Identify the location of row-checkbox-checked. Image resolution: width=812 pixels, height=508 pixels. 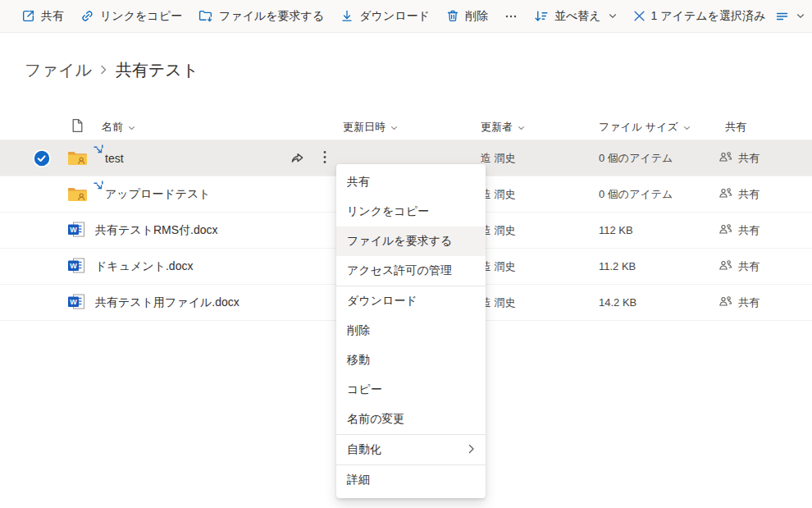
(42, 158).